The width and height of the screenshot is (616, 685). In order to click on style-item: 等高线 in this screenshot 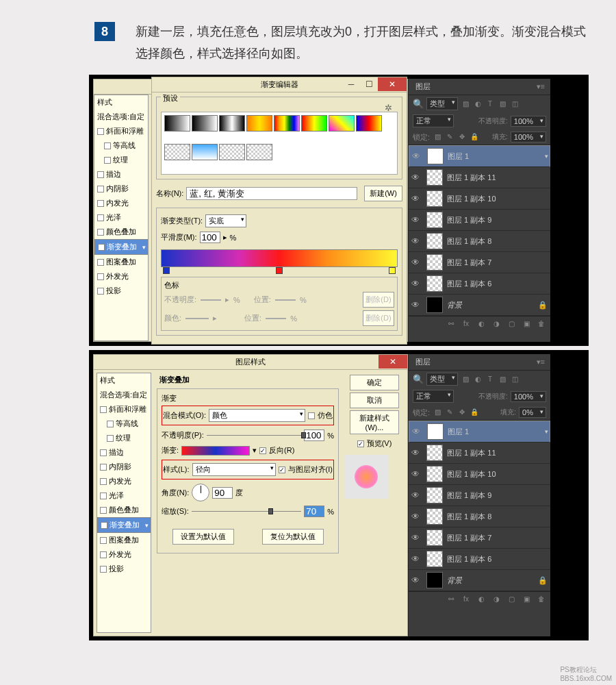, I will do `click(121, 145)`.